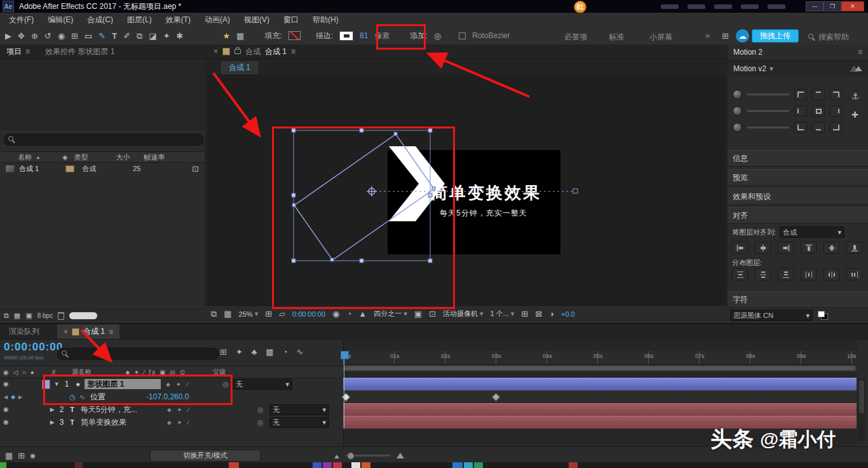 The image size is (868, 468). Describe the element at coordinates (754, 69) in the screenshot. I see `motion-preset-select: Motion v2▾` at that location.